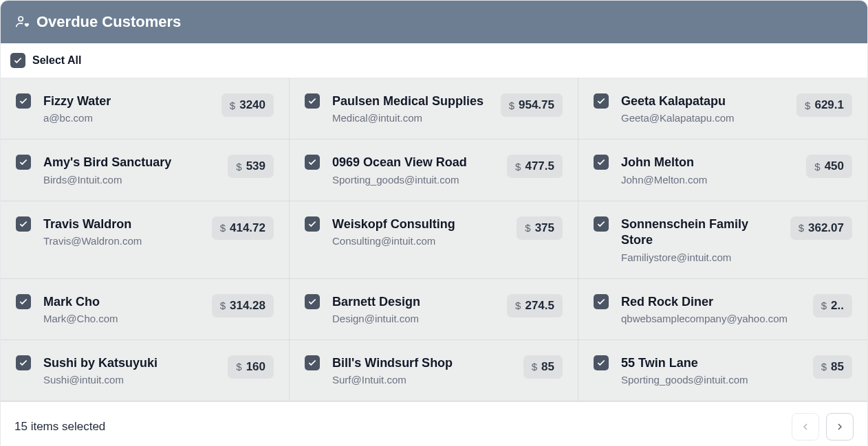  What do you see at coordinates (413, 102) in the screenshot?
I see `customer-name: Paulsen Medical Supplies` at bounding box center [413, 102].